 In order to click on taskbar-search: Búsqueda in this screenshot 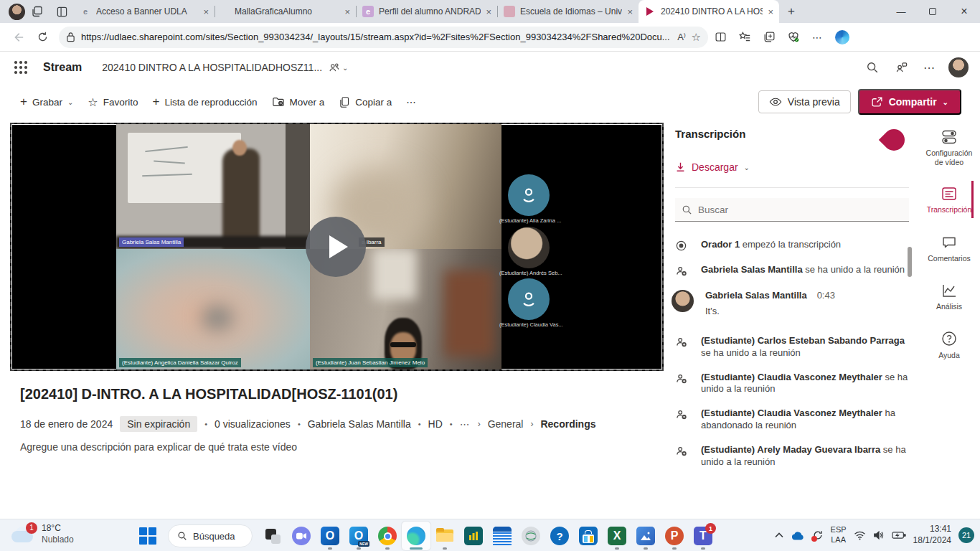, I will do `click(210, 536)`.